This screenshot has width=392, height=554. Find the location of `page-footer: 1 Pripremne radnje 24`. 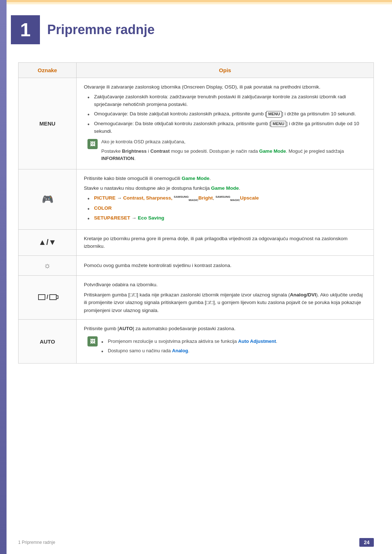

page-footer: 1 Pripremne radnje 24 is located at coordinates (196, 542).